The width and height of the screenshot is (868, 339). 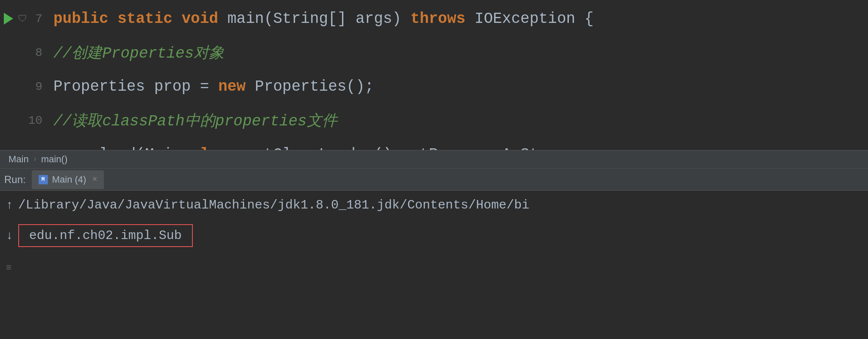 What do you see at coordinates (434, 205) in the screenshot?
I see `console-line-1: ↑ /Library/Java/JavaVirtualMachines/jdk1…` at bounding box center [434, 205].